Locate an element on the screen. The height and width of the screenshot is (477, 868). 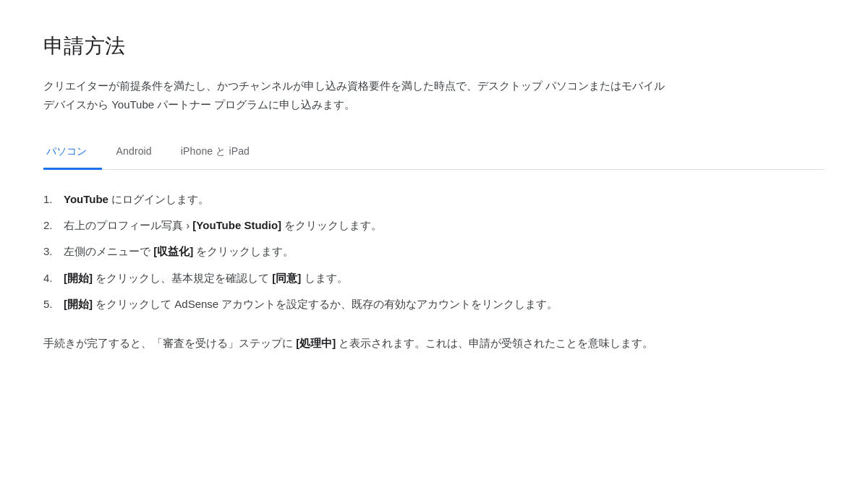
step-number-4: 4. is located at coordinates (51, 278).